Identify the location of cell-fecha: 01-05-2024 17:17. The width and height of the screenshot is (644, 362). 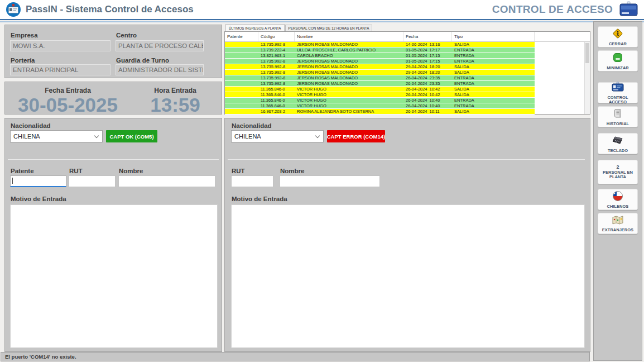
(427, 50).